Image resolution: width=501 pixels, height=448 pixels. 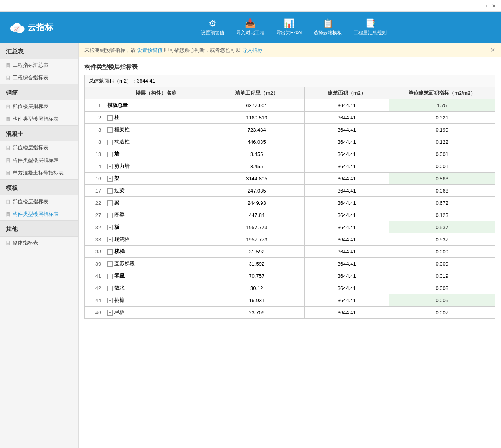 What do you see at coordinates (442, 276) in the screenshot?
I see `row-index: 0.019` at bounding box center [442, 276].